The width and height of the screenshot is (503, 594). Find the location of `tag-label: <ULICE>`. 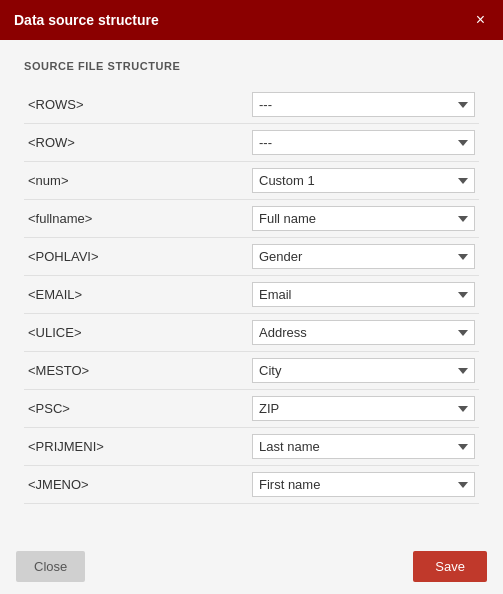

tag-label: <ULICE> is located at coordinates (136, 333).